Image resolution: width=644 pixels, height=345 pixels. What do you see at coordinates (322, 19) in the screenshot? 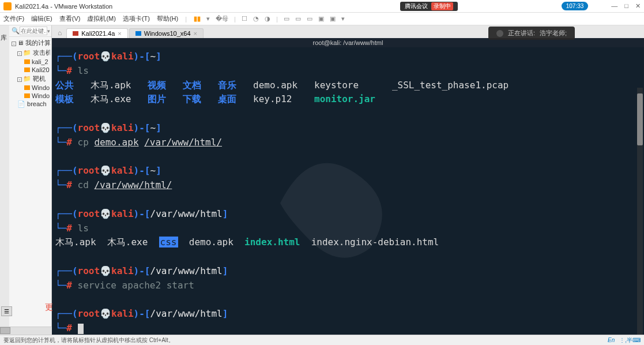
I see `menu-bar: 文件(F) 编辑(E) 查看(V) 虚拟机(M) 选项卡(T) 帮助(H) | …` at bounding box center [322, 19].